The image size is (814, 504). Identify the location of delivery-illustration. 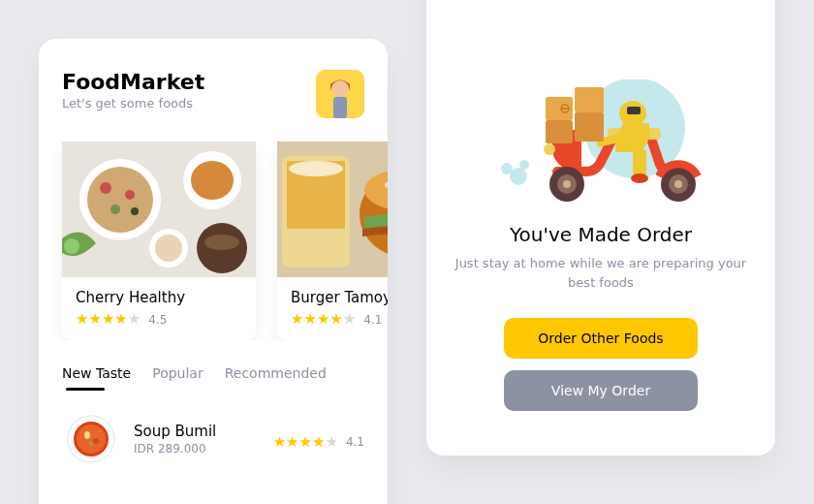
(601, 142).